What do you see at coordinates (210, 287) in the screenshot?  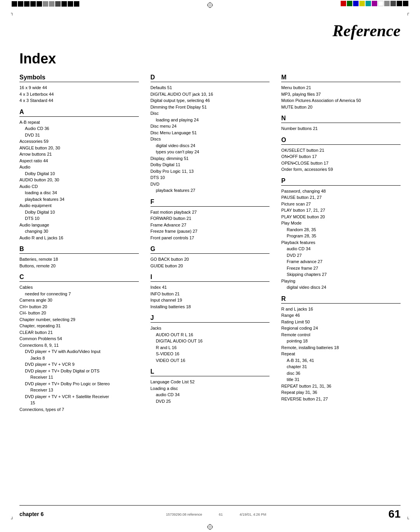 I see `index-entry: Index 41` at bounding box center [210, 287].